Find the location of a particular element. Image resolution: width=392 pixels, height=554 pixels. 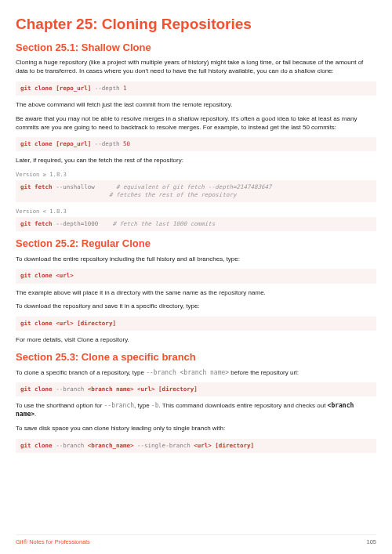

code-number: 1 is located at coordinates (125, 88).